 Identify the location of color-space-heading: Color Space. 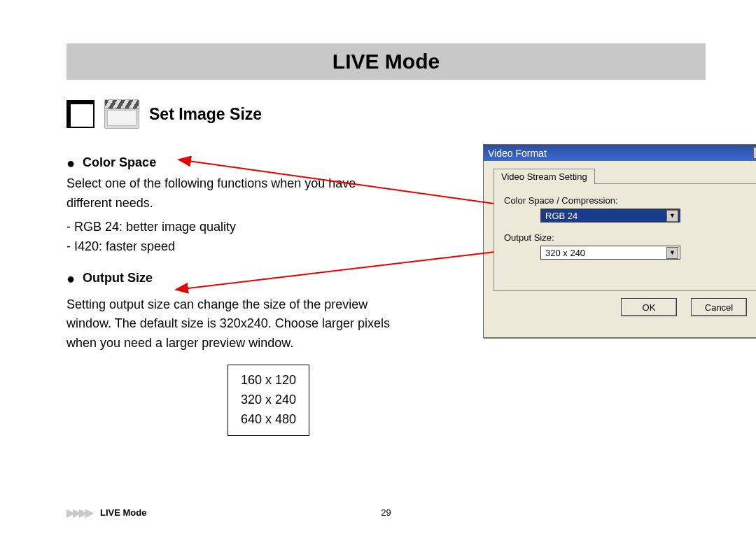
(119, 163).